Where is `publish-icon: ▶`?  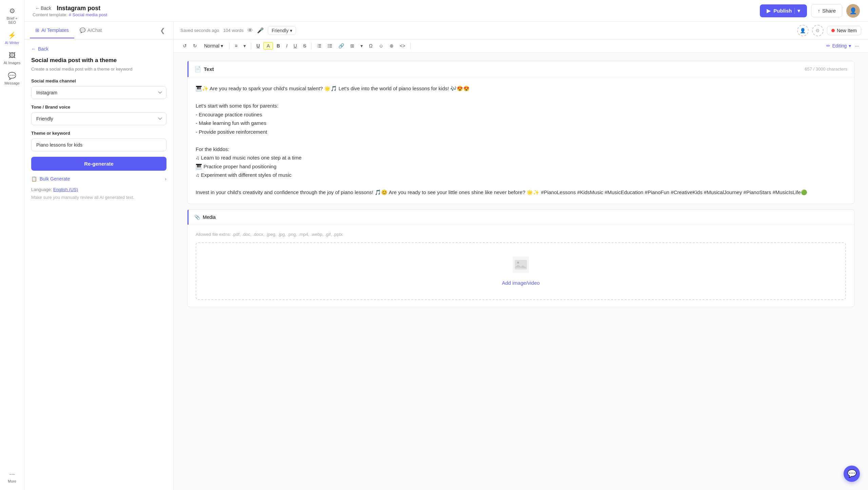
publish-icon: ▶ is located at coordinates (769, 11).